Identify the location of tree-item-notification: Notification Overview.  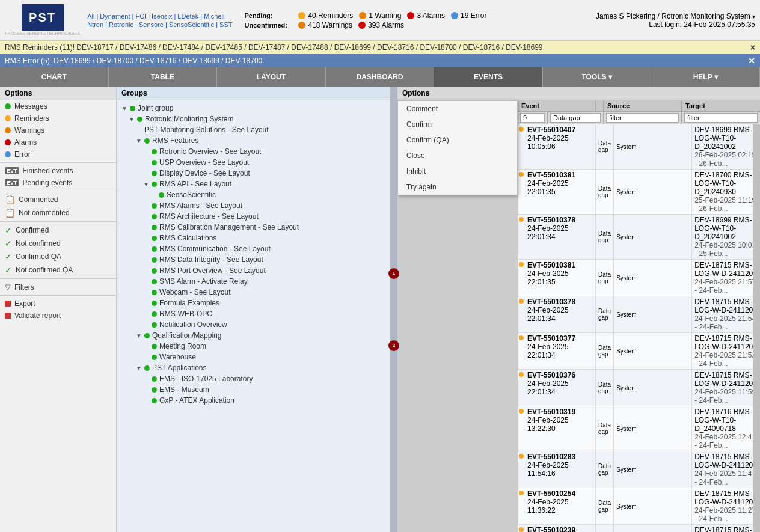
(253, 325).